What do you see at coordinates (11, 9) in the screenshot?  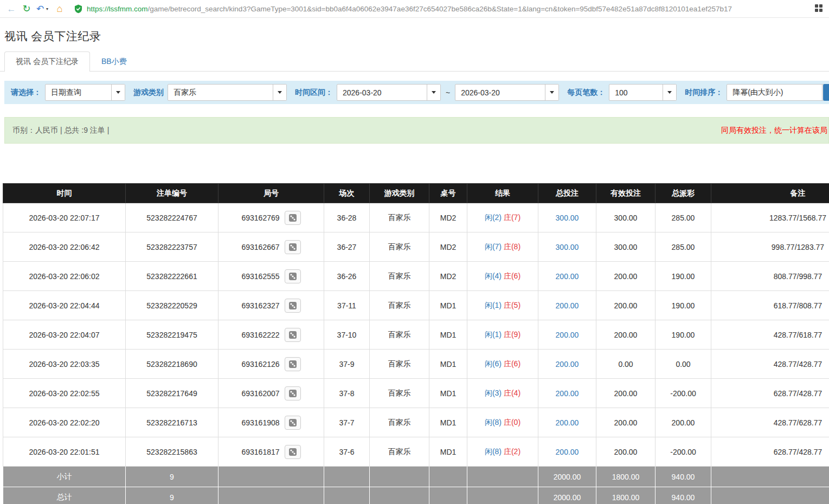 I see `back-icon: ←` at bounding box center [11, 9].